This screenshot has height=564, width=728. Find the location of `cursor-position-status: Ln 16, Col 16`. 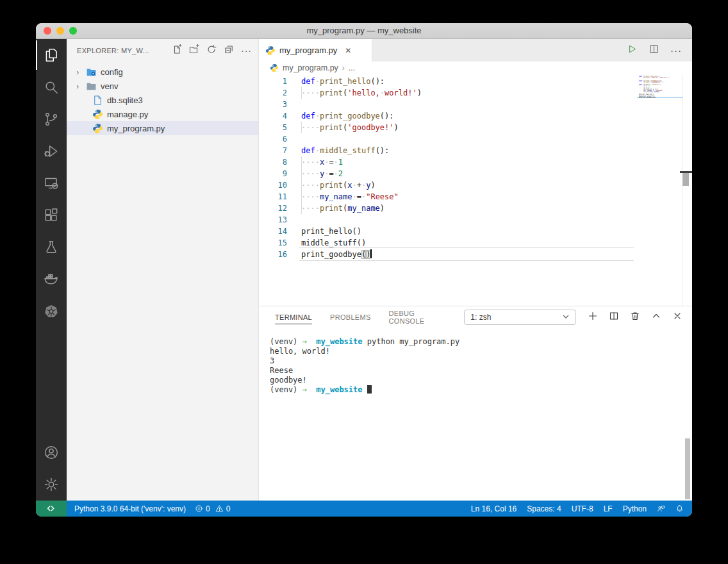

cursor-position-status: Ln 16, Col 16 is located at coordinates (493, 509).